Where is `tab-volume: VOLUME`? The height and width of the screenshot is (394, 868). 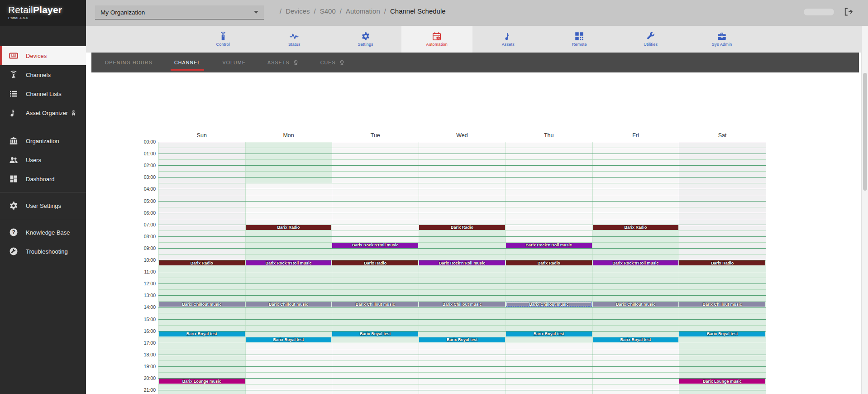
tab-volume: VOLUME is located at coordinates (234, 62).